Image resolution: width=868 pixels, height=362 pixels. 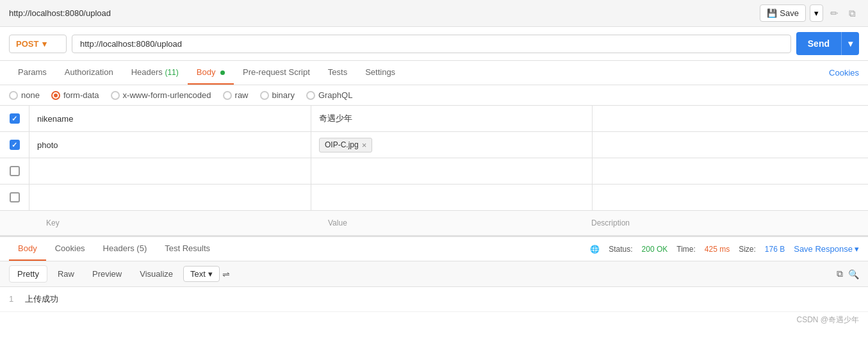 I want to click on row1-value: 奇遇少年, so click(x=452, y=119).